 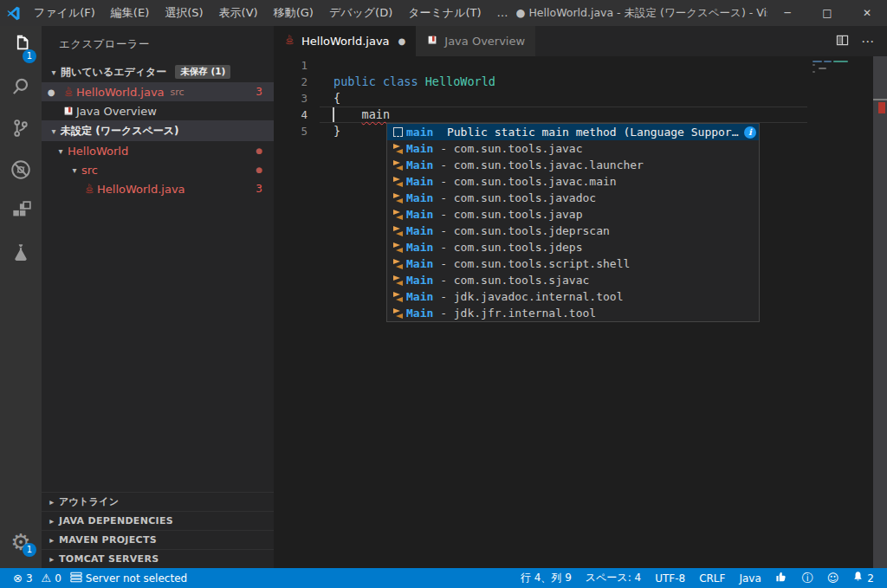 What do you see at coordinates (833, 578) in the screenshot?
I see `smiley-button: ☺` at bounding box center [833, 578].